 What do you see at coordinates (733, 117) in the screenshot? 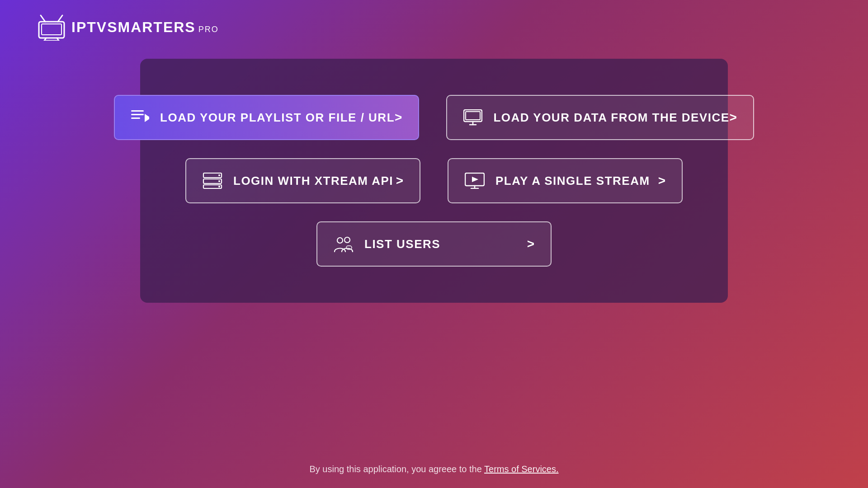
I see `device-chevron-icon: >` at bounding box center [733, 117].